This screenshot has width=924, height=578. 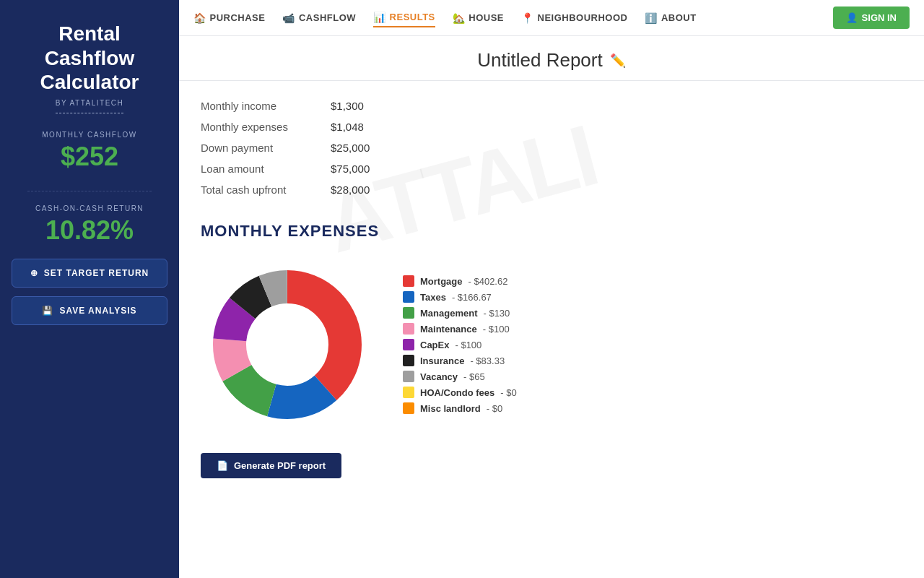 What do you see at coordinates (409, 408) in the screenshot?
I see `legend-color-misc` at bounding box center [409, 408].